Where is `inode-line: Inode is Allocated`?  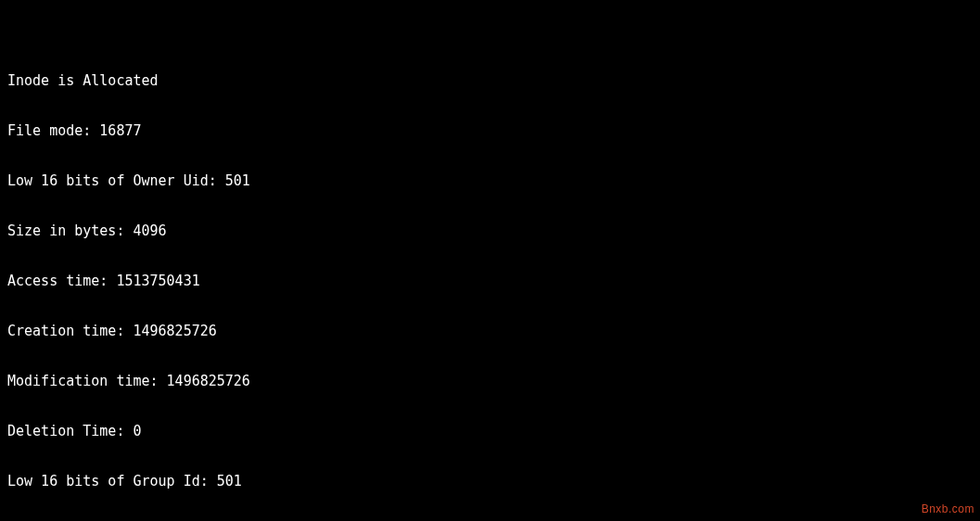
inode-line: Inode is Allocated is located at coordinates (490, 81).